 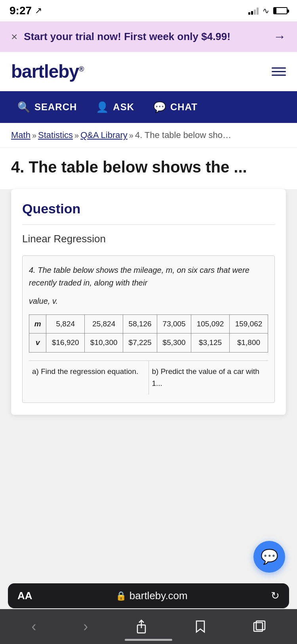 I want to click on home-indicator, so click(x=148, y=640).